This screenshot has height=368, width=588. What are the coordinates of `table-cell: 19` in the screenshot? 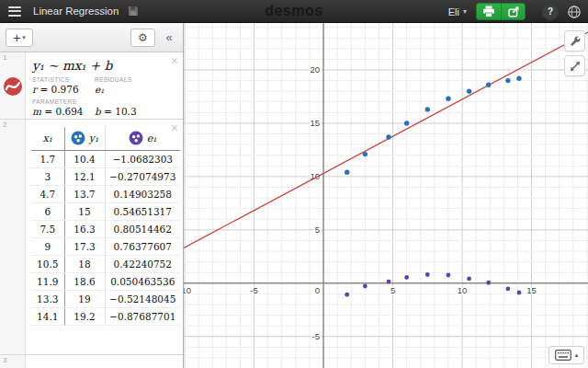 It's located at (85, 298).